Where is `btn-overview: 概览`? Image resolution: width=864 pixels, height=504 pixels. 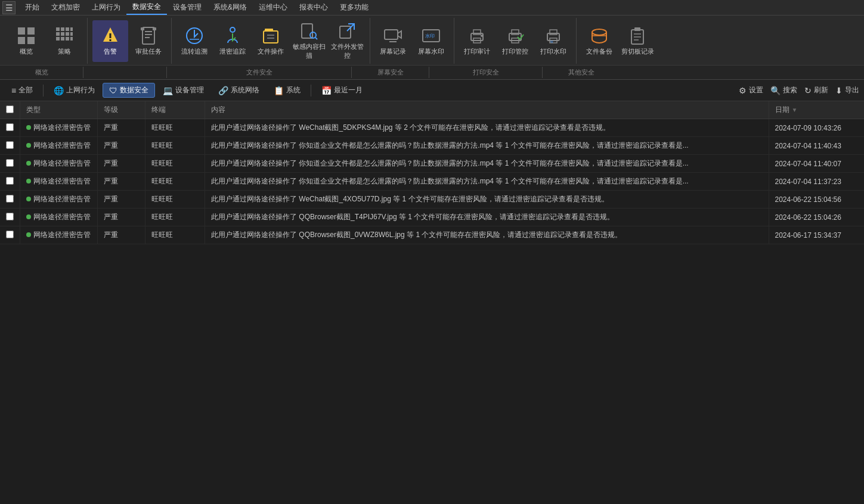
btn-overview: 概览 is located at coordinates (26, 41).